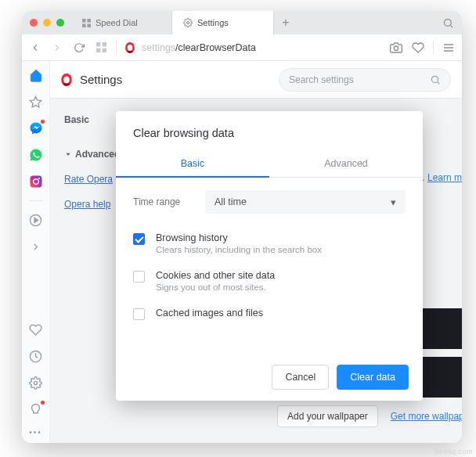  What do you see at coordinates (188, 23) in the screenshot?
I see `gear-icon` at bounding box center [188, 23].